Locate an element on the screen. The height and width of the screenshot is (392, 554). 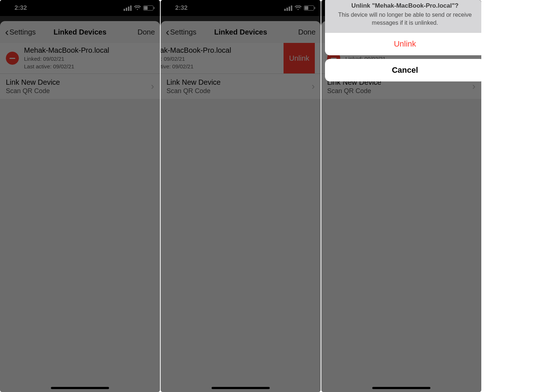
linked-device-row: Mehak-MacBook-Pro.local Linked: 09/02/21… is located at coordinates (80, 58).